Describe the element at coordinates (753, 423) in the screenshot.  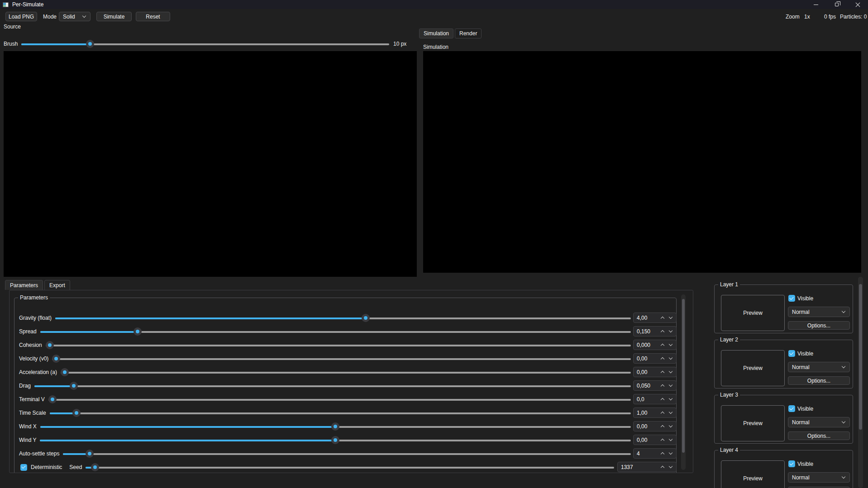
I see `layer-3-preview: Preview` at that location.